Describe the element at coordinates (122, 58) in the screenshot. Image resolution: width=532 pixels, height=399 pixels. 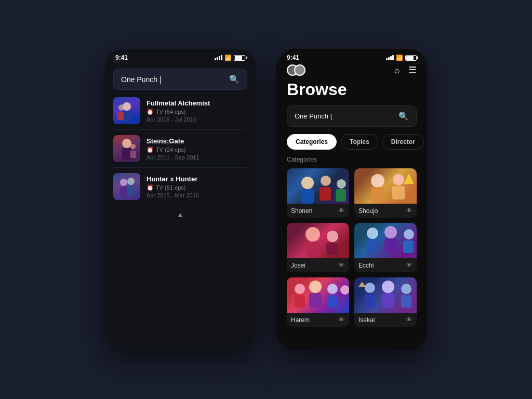
I see `time-left: 9:41` at that location.